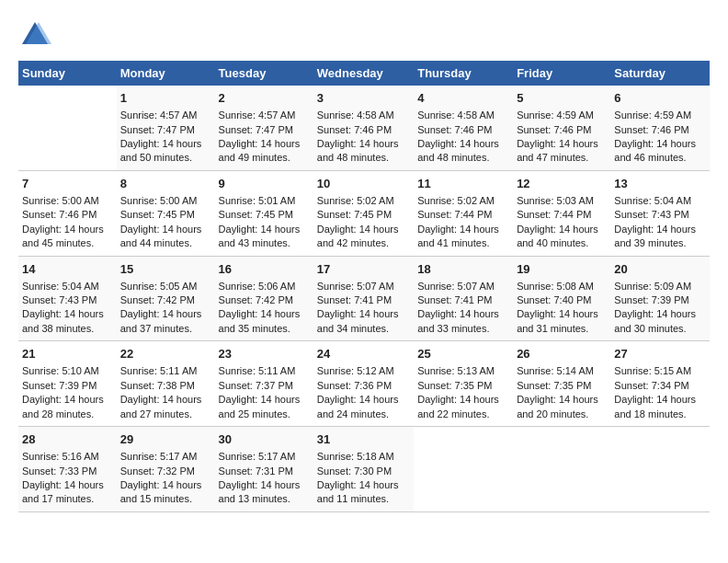 This screenshot has height=563, width=728. I want to click on day-info: and 30 minutes., so click(660, 329).